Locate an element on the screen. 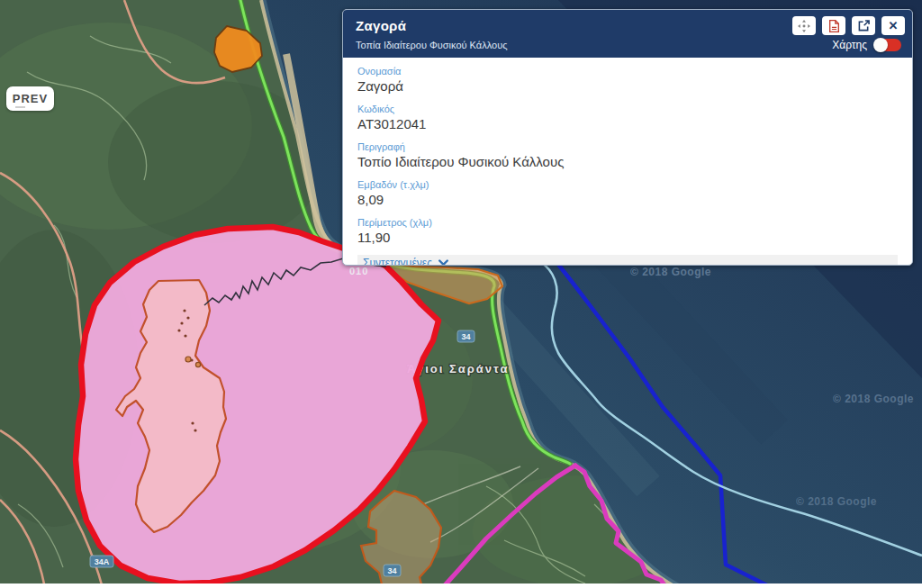  external-link-icon is located at coordinates (864, 25).